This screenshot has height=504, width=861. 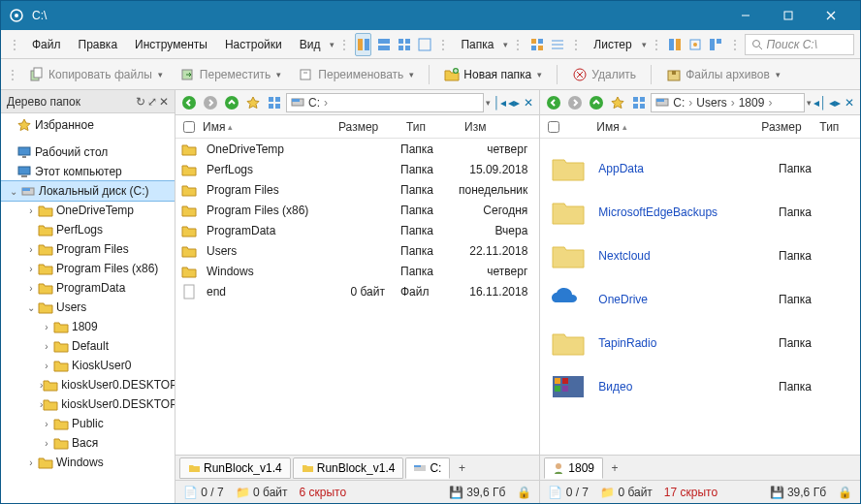 I want to click on tree-favorites: Избранное, so click(x=87, y=125).